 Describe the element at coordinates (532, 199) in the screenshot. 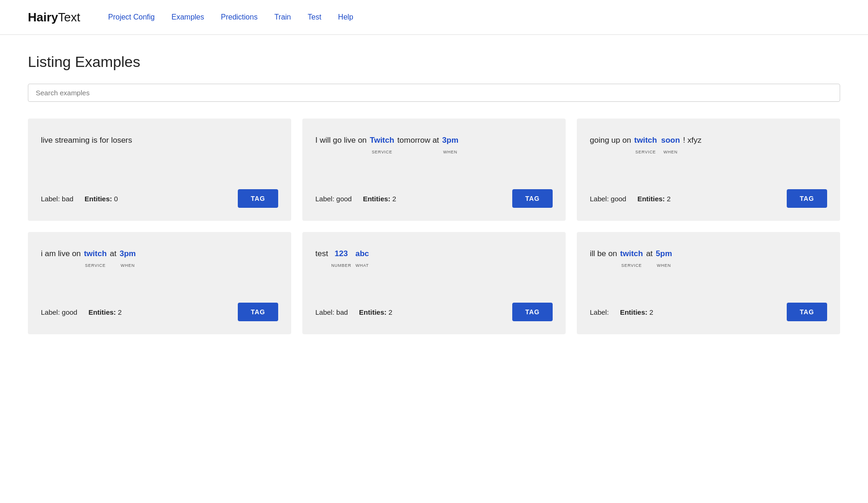

I see `tag-button-2: TAG` at that location.